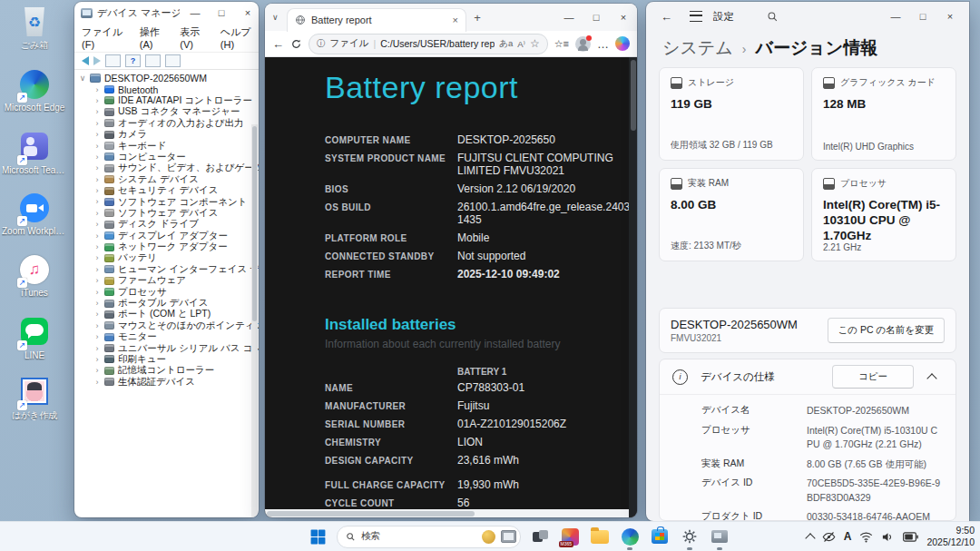 The image size is (980, 551). I want to click on tree-item: › 印刷キュー, so click(167, 359).